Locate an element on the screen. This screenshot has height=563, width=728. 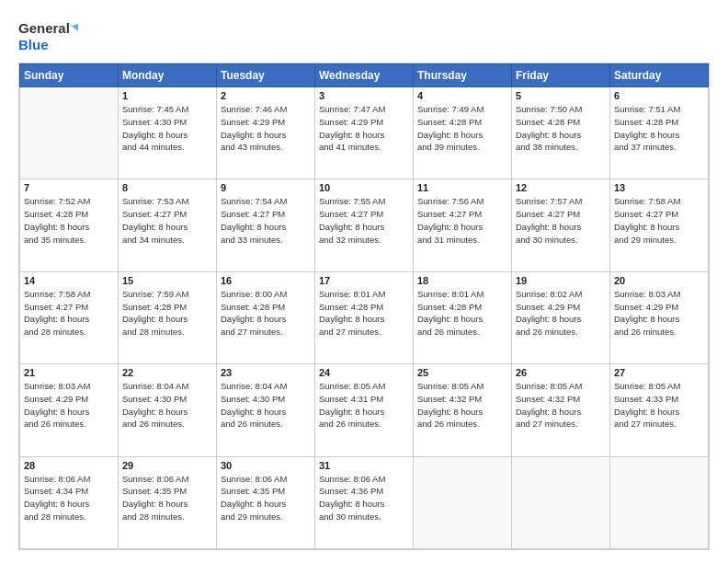
day-number: 22 is located at coordinates (167, 373).